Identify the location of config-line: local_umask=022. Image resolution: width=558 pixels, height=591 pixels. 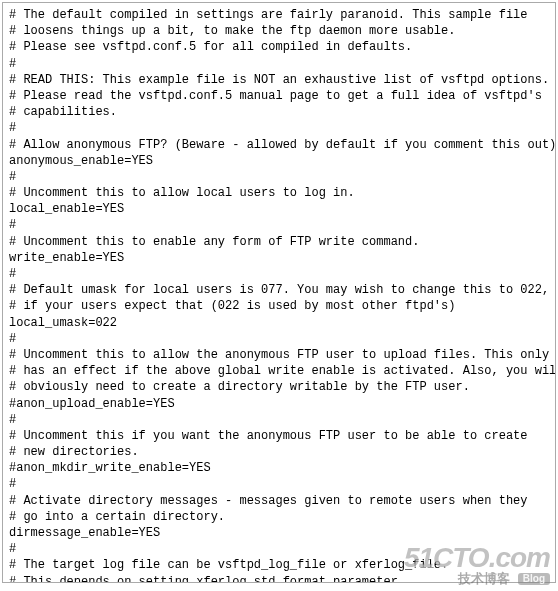
(279, 323).